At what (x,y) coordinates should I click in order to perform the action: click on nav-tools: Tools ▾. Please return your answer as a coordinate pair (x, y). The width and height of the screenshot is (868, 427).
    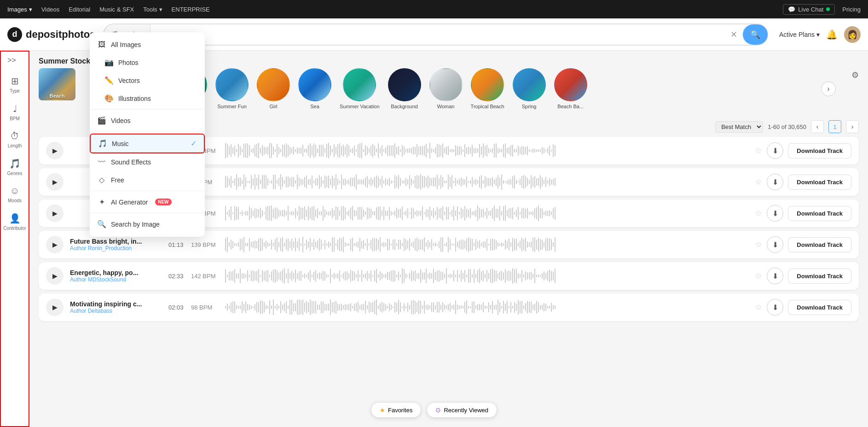
    Looking at the image, I should click on (153, 9).